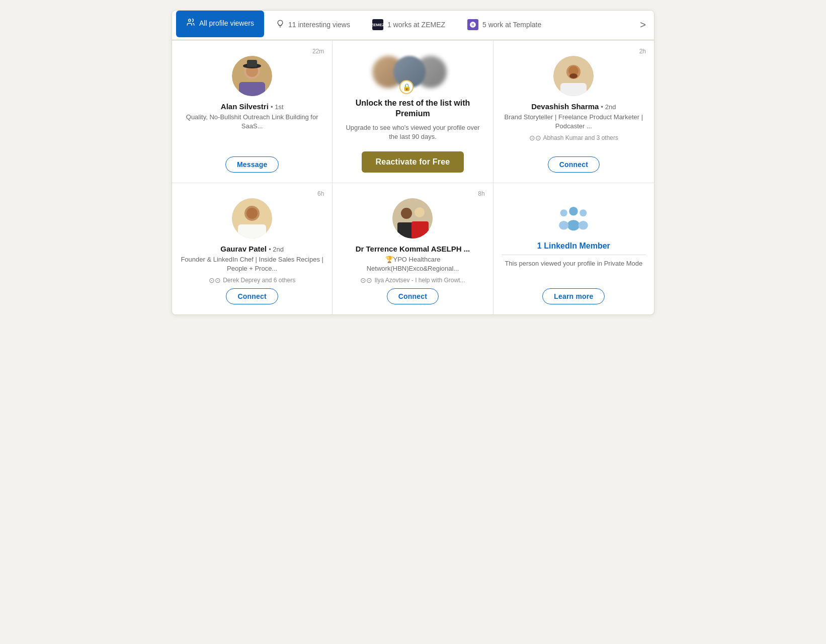 Image resolution: width=826 pixels, height=644 pixels. What do you see at coordinates (573, 138) in the screenshot?
I see `mutual-devashish: ⊙⊙ Abhash Kumar and 3 others` at bounding box center [573, 138].